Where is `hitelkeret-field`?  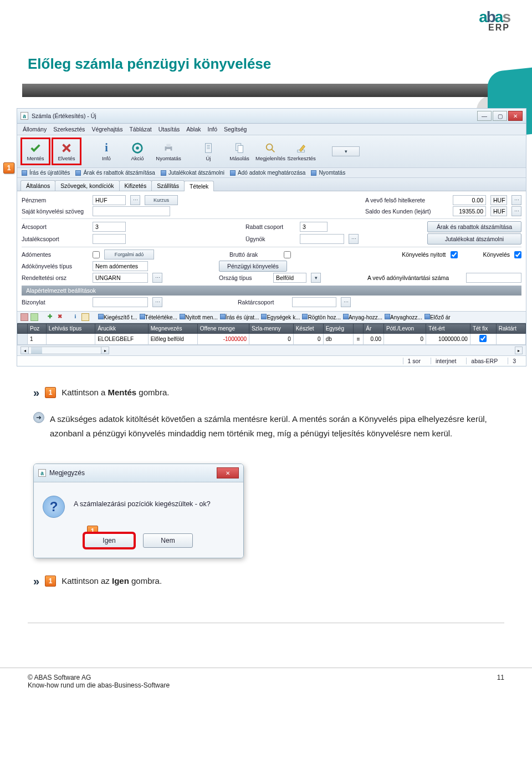
hitelkeret-field is located at coordinates (469, 200).